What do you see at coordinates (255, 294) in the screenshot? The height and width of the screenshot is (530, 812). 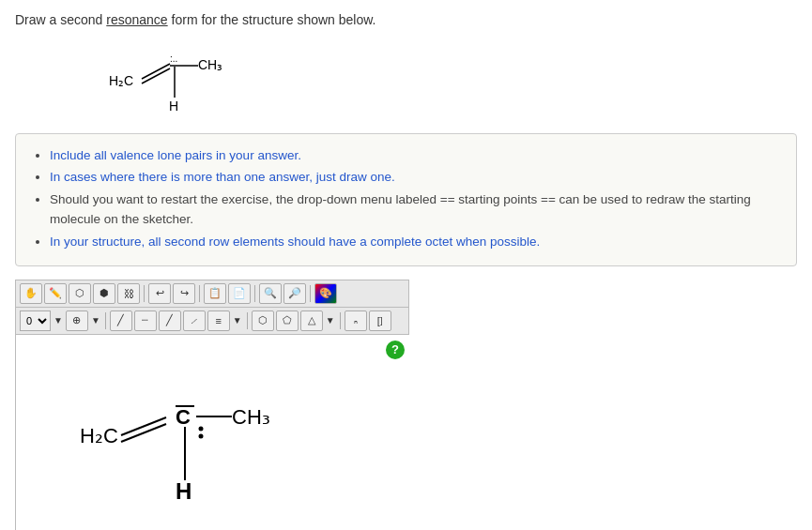 I see `divider3` at bounding box center [255, 294].